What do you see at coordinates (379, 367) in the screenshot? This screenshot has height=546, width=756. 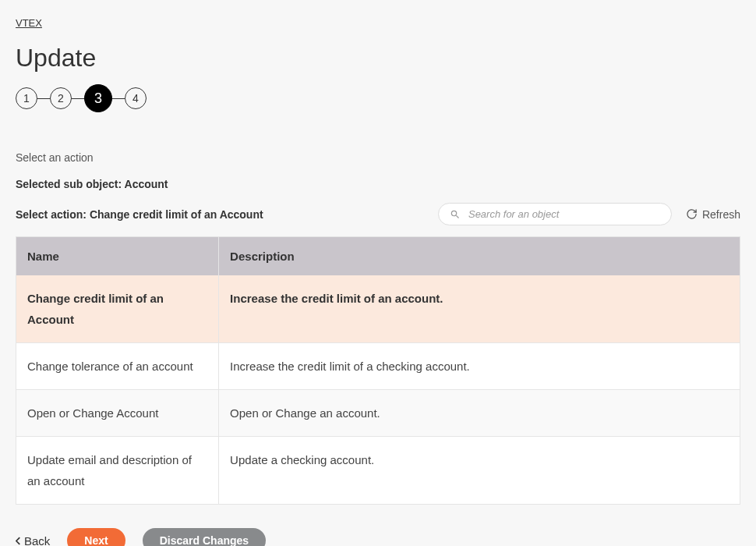 I see `table-row: Change tolerance of an accountIncrease t…` at bounding box center [379, 367].